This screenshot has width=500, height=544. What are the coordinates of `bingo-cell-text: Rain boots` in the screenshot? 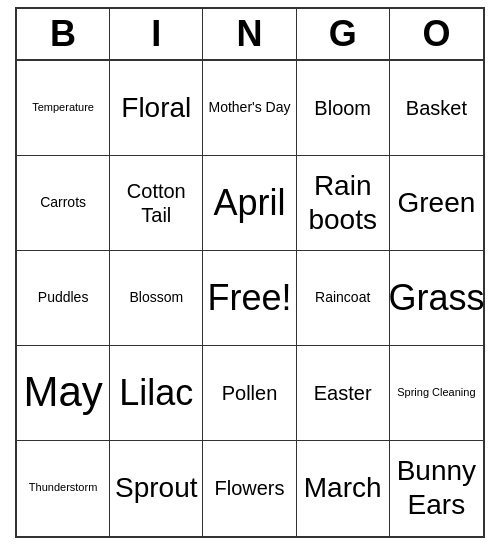 It's located at (343, 202).